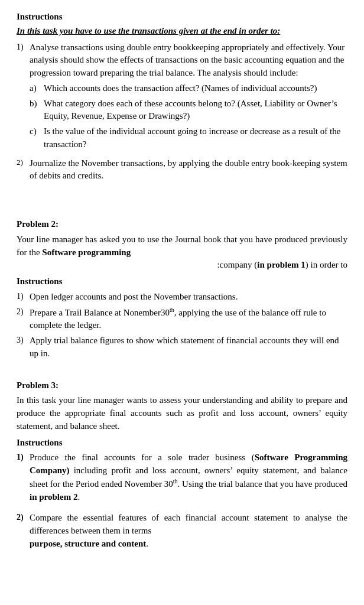 The width and height of the screenshot is (364, 605). What do you see at coordinates (182, 386) in the screenshot?
I see `problem3-heading: Problem 3:` at bounding box center [182, 386].